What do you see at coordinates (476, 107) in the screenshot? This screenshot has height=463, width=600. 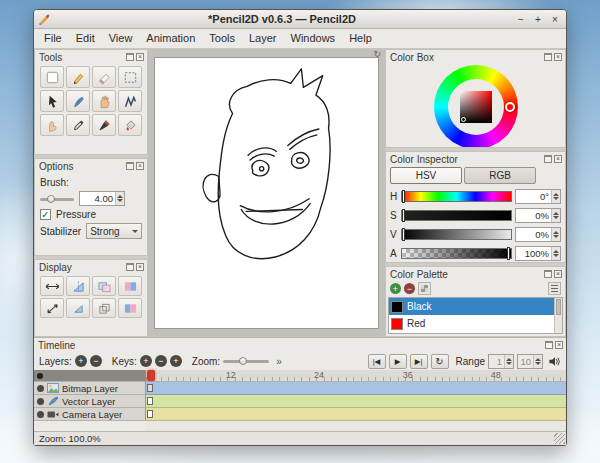 I see `saturation-value-square` at bounding box center [476, 107].